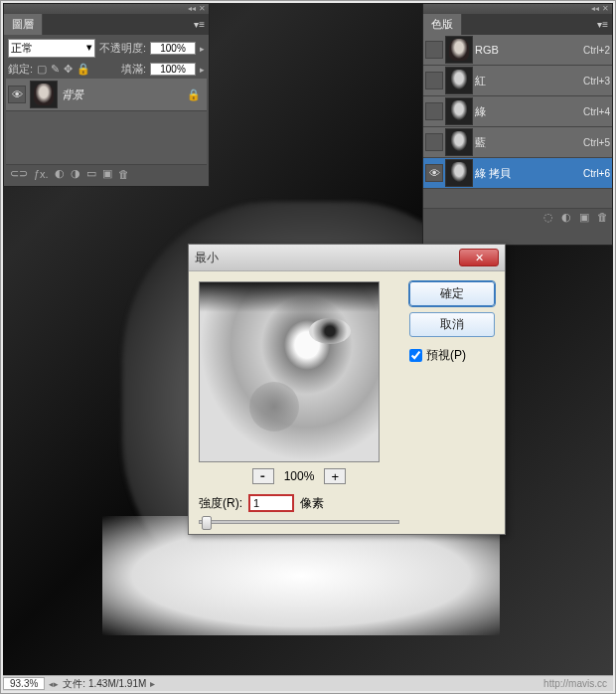 This screenshot has width=616, height=694. What do you see at coordinates (52, 48) in the screenshot?
I see `blend-mode-dropdown: 正常 ▾` at bounding box center [52, 48].